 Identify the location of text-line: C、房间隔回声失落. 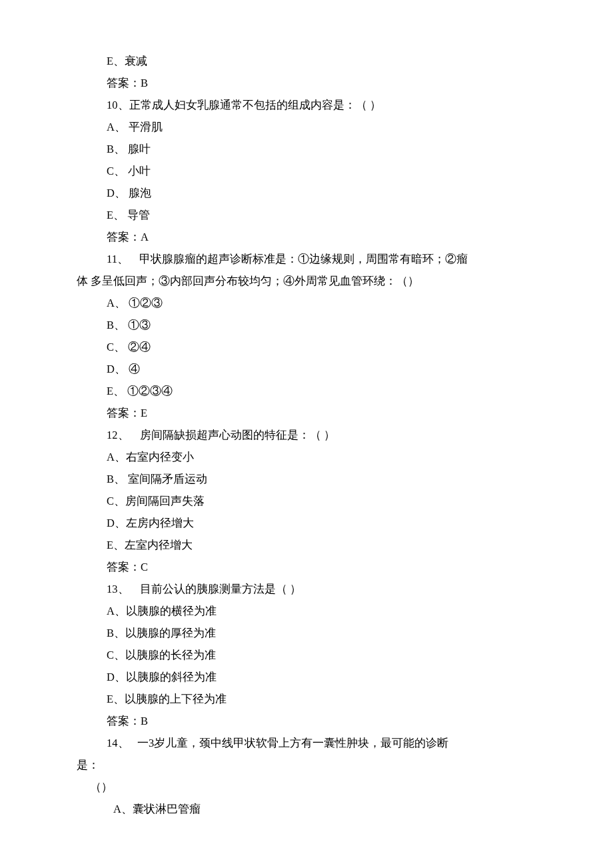
(306, 501).